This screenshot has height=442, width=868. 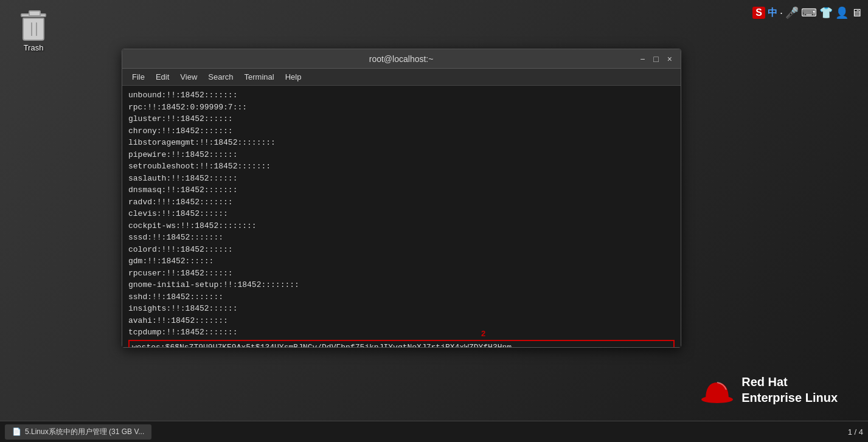 I want to click on highlighted-block: 1 westos:$6$NsZT9U9U7KE9Ax5t$134UYsmBJNC…, so click(x=401, y=344).